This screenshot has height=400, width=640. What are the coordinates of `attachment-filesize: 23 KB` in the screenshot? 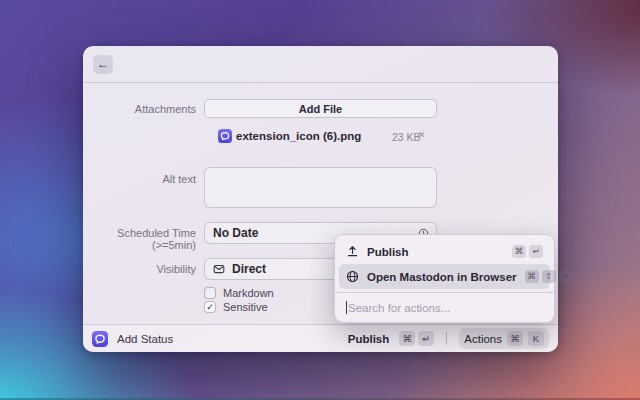 It's located at (406, 137).